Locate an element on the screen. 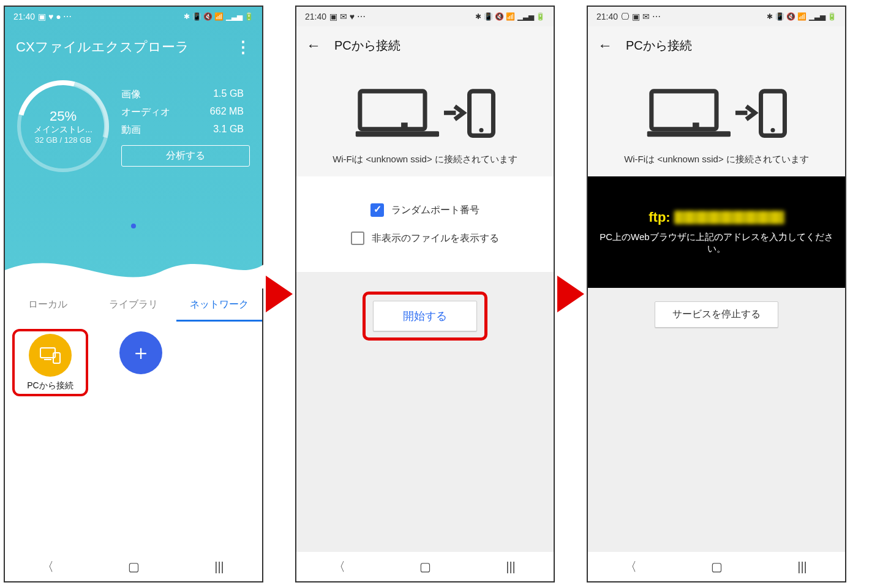 This screenshot has height=588, width=891. checkbox-random-port: ランダムポート番号 is located at coordinates (425, 210).